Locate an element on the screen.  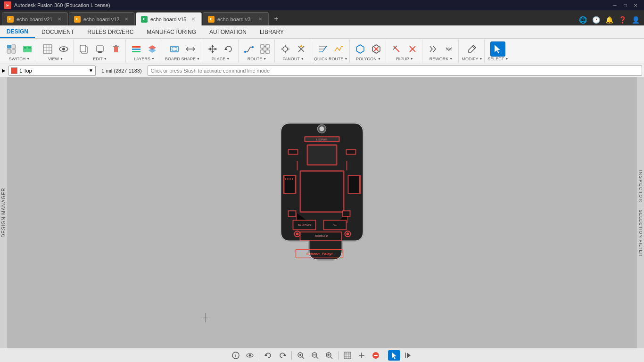
clock-icon-btn: 🕐 is located at coordinates (596, 20).